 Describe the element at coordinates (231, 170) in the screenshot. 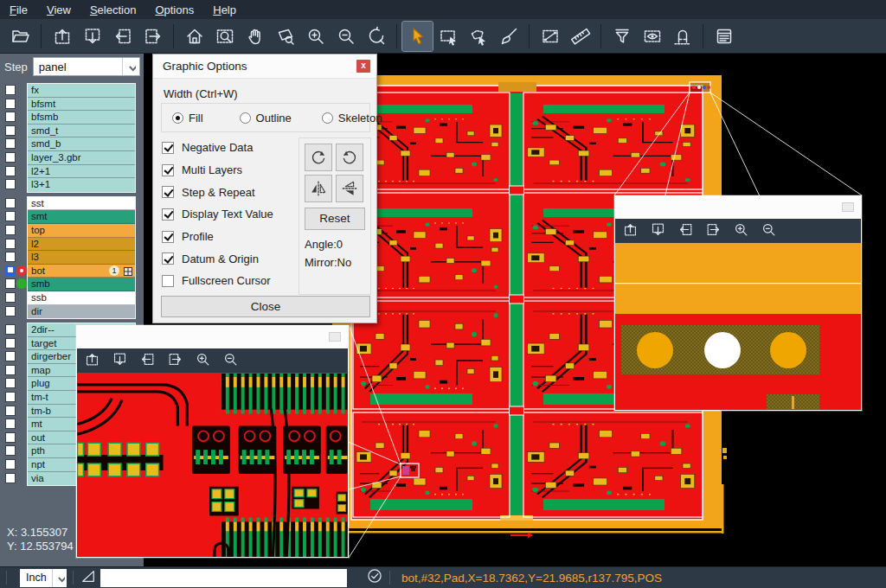

I see `checkbox-multi-layers: Multi Layers` at that location.